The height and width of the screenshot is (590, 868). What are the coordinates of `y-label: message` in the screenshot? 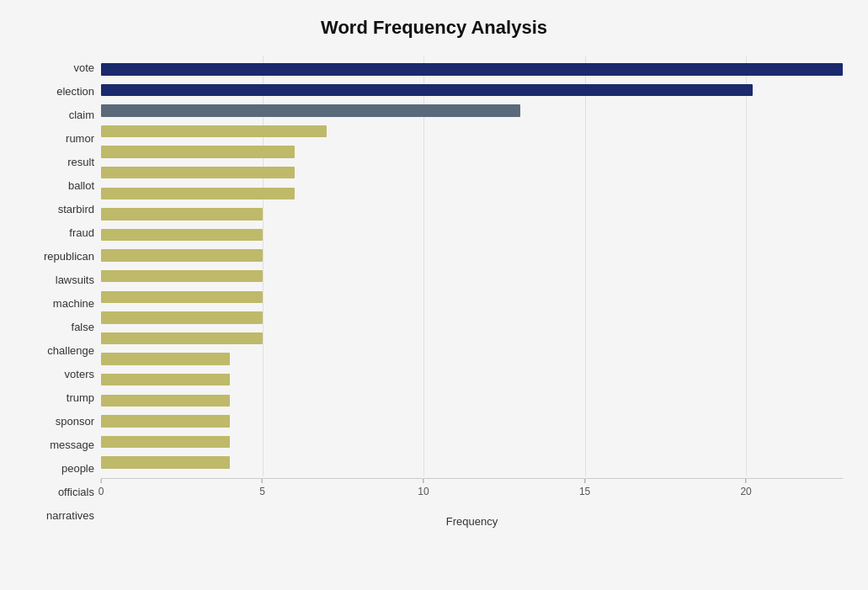 It's located at (72, 444).